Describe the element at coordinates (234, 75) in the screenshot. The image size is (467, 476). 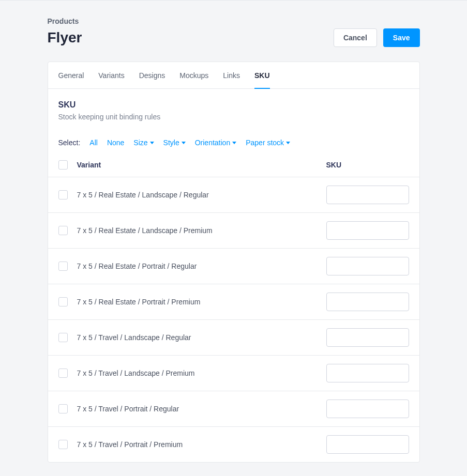
I see `tab-bar: GeneralVariantsDesignsMockupsLinksSKU` at that location.